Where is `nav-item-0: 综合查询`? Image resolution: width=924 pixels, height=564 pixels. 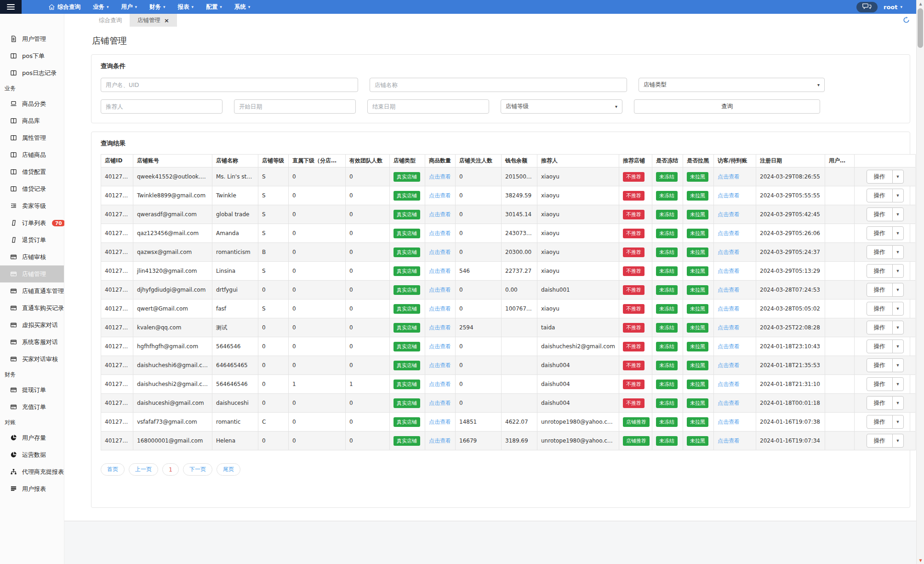
nav-item-0: 综合查询 is located at coordinates (64, 7).